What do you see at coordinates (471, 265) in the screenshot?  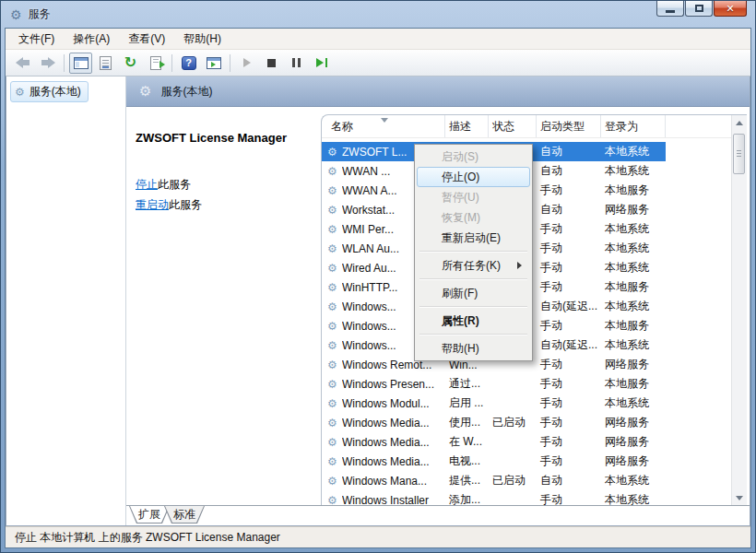 I see `context-menu-item-label: 所有任务(K)` at bounding box center [471, 265].